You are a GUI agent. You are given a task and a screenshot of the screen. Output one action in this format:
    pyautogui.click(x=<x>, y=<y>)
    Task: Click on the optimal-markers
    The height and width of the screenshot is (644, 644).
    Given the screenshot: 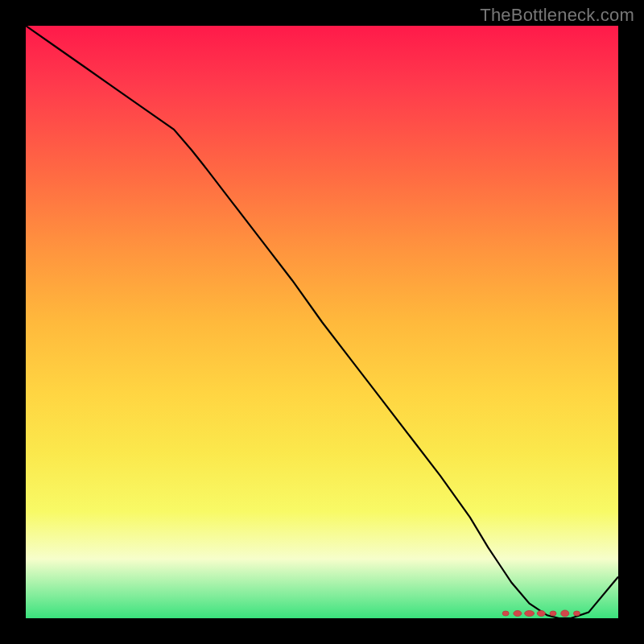 What is the action you would take?
    pyautogui.click(x=541, y=613)
    